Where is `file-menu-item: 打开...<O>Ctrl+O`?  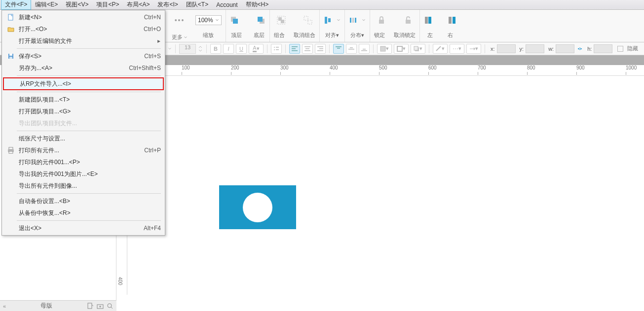 file-menu-item: 打开...<O>Ctrl+O is located at coordinates (83, 29).